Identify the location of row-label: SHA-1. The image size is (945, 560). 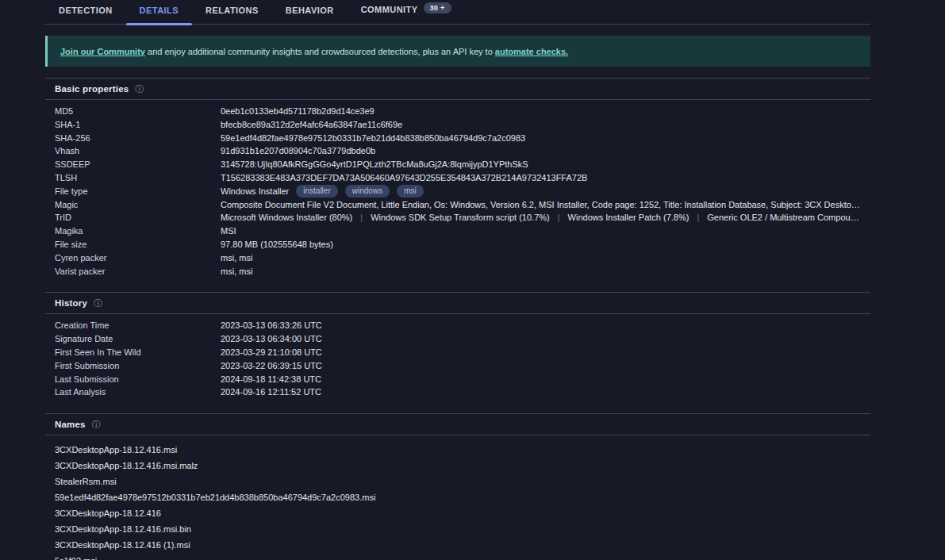
(138, 125).